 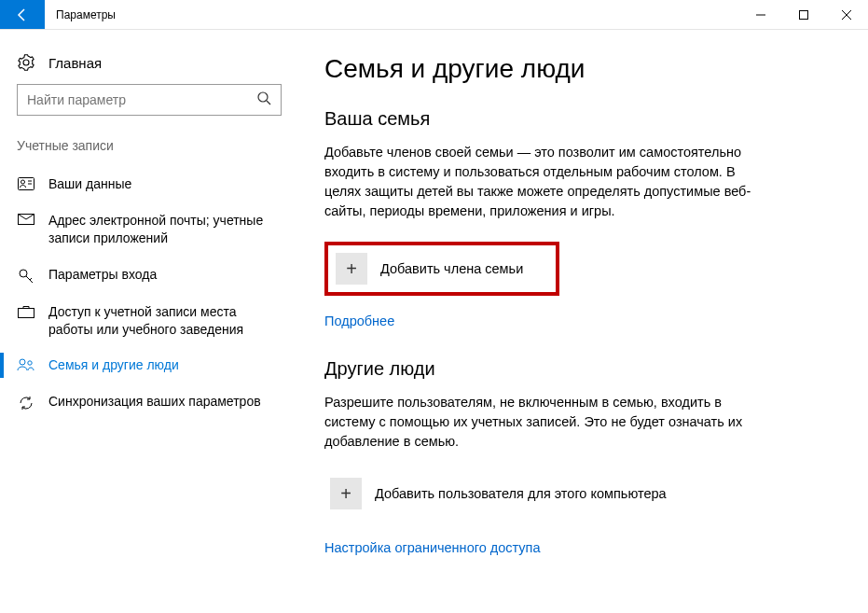 What do you see at coordinates (165, 401) in the screenshot?
I see `sidebar-item-label: Синхронизация ваших параметров` at bounding box center [165, 401].